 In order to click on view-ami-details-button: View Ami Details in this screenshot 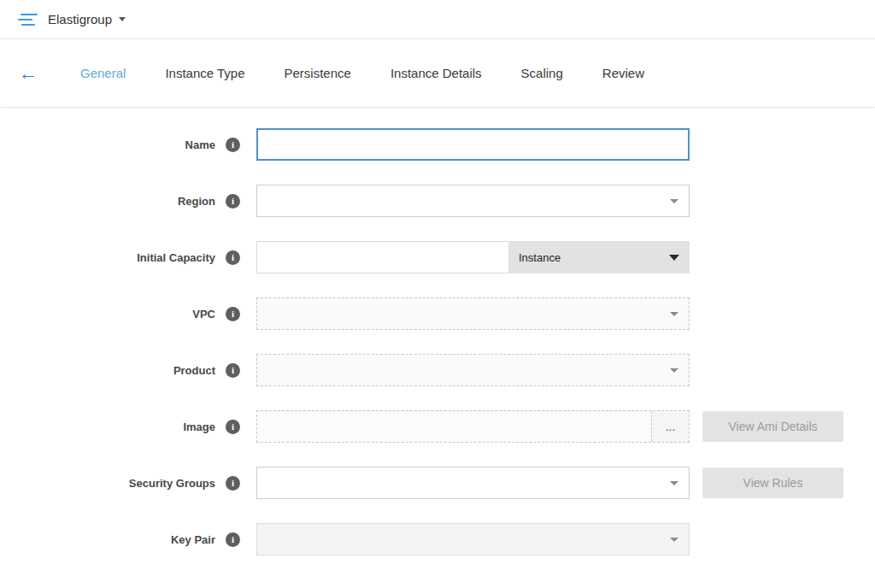, I will do `click(772, 426)`.